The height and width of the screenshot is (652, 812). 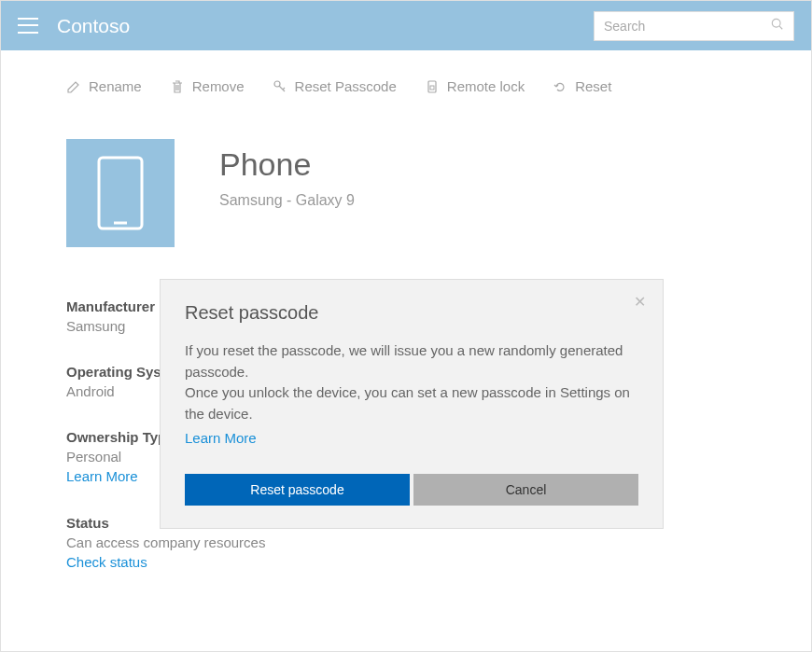 What do you see at coordinates (406, 543) in the screenshot?
I see `status-value: Can access company resources` at bounding box center [406, 543].